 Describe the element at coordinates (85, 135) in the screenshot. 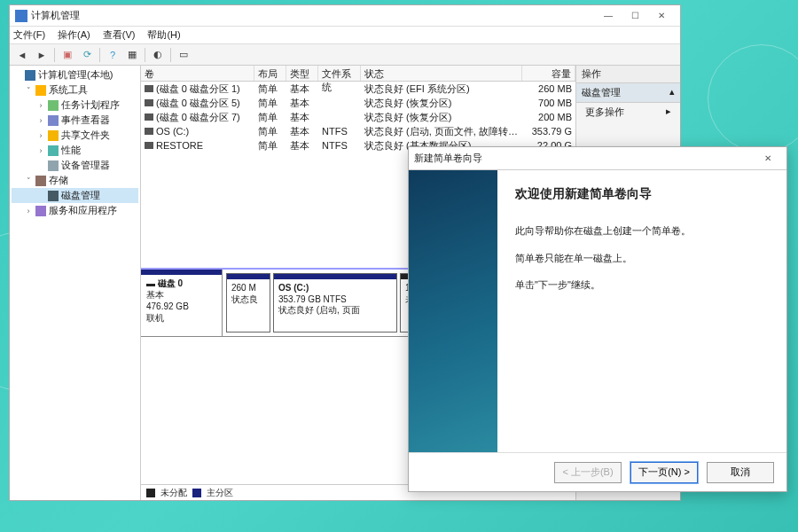

I see `tree-label: 共享文件夹` at that location.